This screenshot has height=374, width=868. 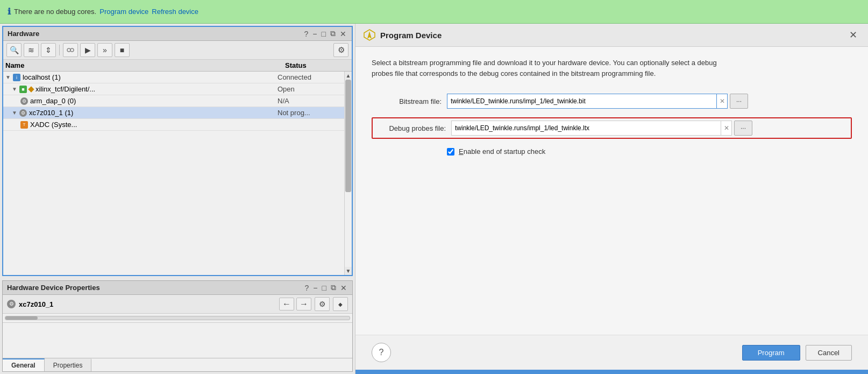 What do you see at coordinates (70, 50) in the screenshot?
I see `connect-button` at bounding box center [70, 50].